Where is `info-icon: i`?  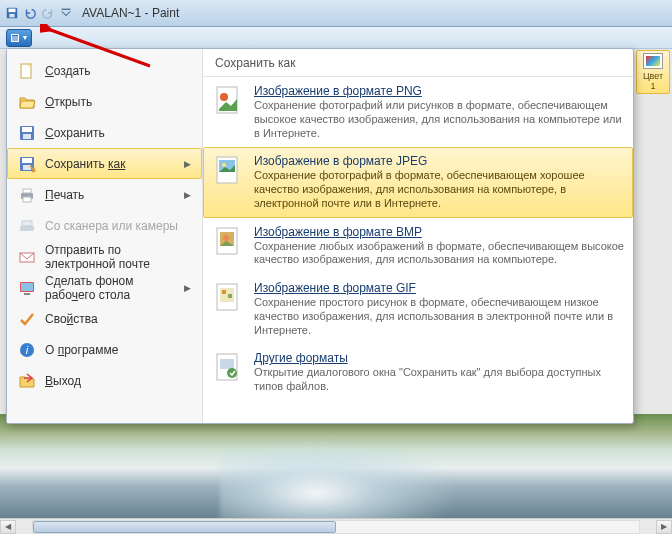 info-icon: i is located at coordinates (27, 350).